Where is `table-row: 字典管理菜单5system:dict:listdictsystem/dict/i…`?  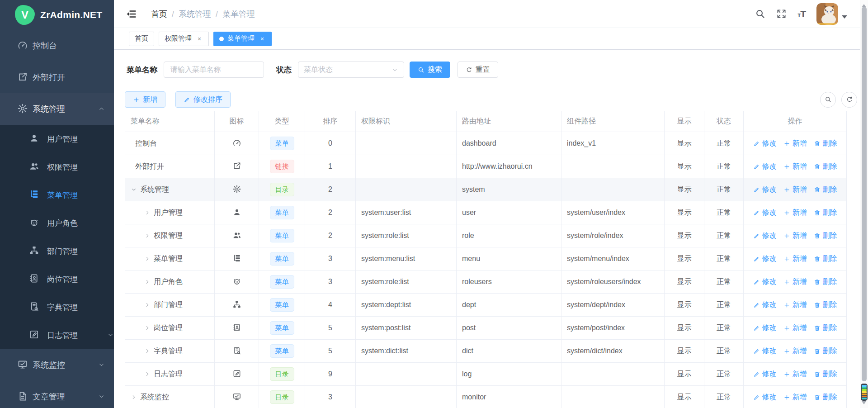 table-row: 字典管理菜单5system:dict:listdictsystem/dict/i… is located at coordinates (486, 351).